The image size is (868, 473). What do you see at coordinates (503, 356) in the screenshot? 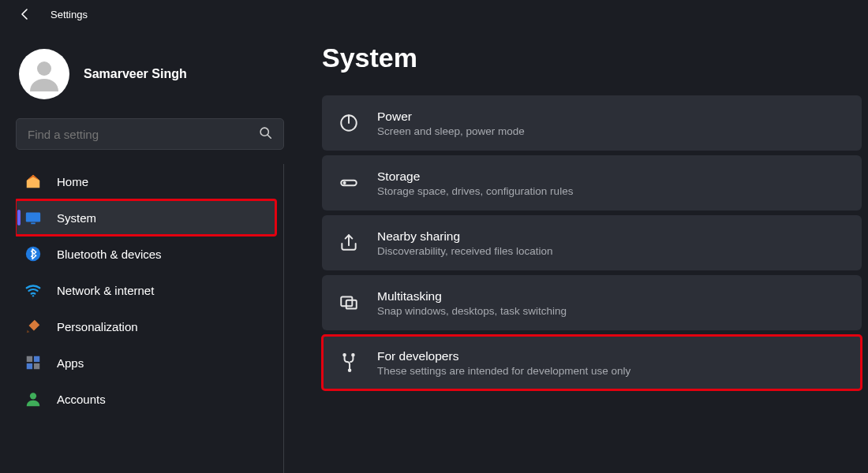
I see `card-title: For developers` at bounding box center [503, 356].